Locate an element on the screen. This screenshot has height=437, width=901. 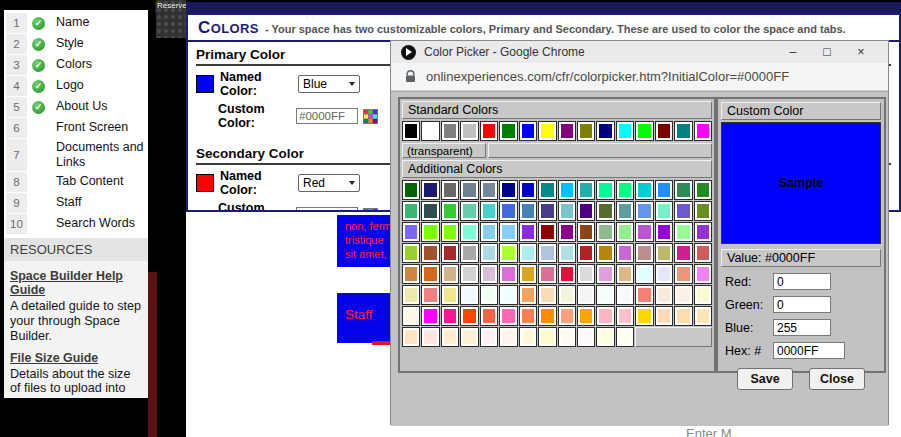
red-input is located at coordinates (802, 282).